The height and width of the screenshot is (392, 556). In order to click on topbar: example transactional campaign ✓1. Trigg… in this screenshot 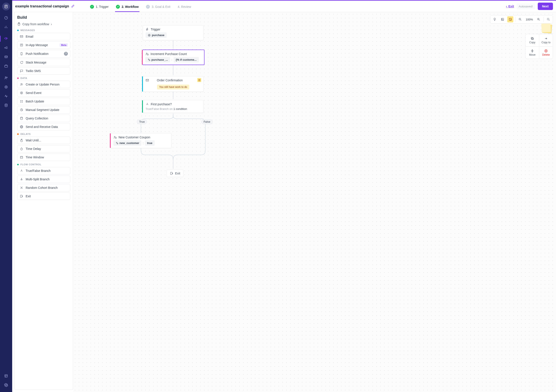, I will do `click(284, 6)`.